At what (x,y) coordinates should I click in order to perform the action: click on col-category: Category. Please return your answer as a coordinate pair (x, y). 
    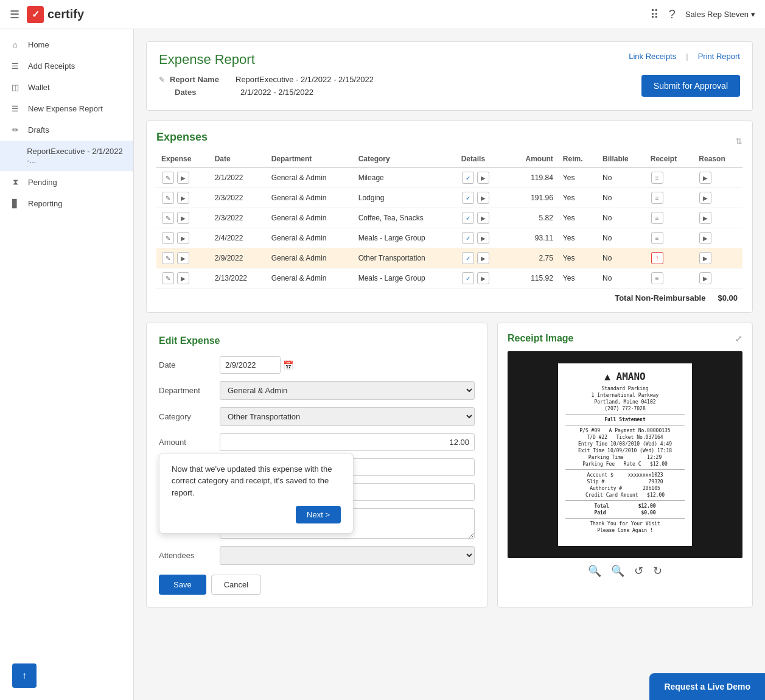
    Looking at the image, I should click on (405, 159).